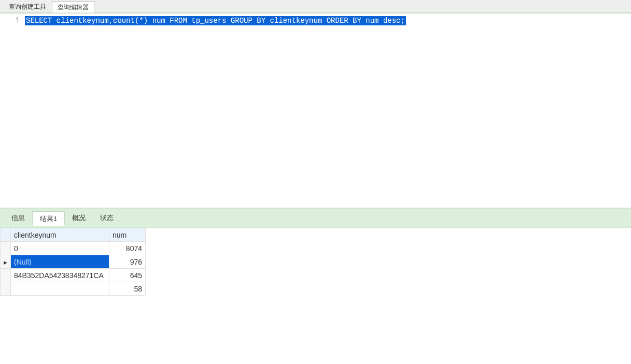  I want to click on column-header-clientkeynum: clientkeynum, so click(60, 235).